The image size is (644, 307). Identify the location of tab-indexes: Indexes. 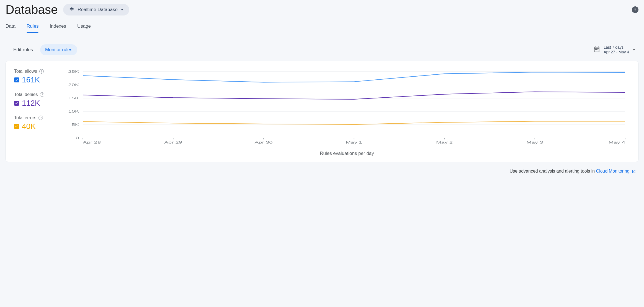
(58, 27).